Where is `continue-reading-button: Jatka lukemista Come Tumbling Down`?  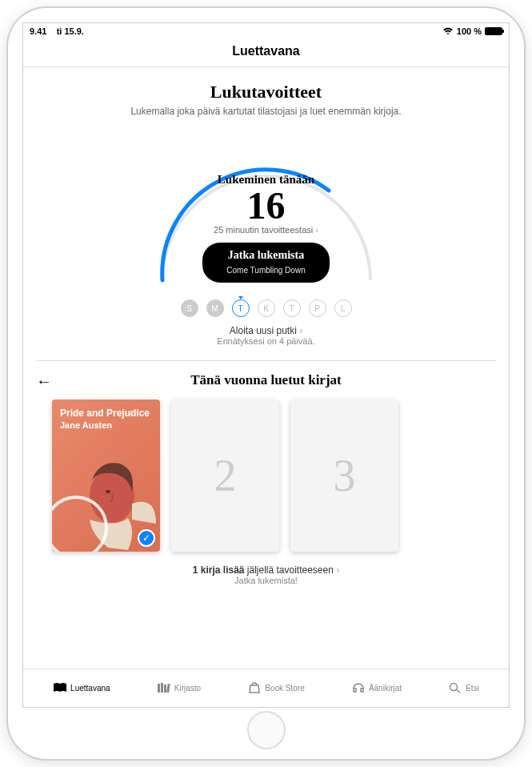 continue-reading-button: Jatka lukemista Come Tumbling Down is located at coordinates (266, 263).